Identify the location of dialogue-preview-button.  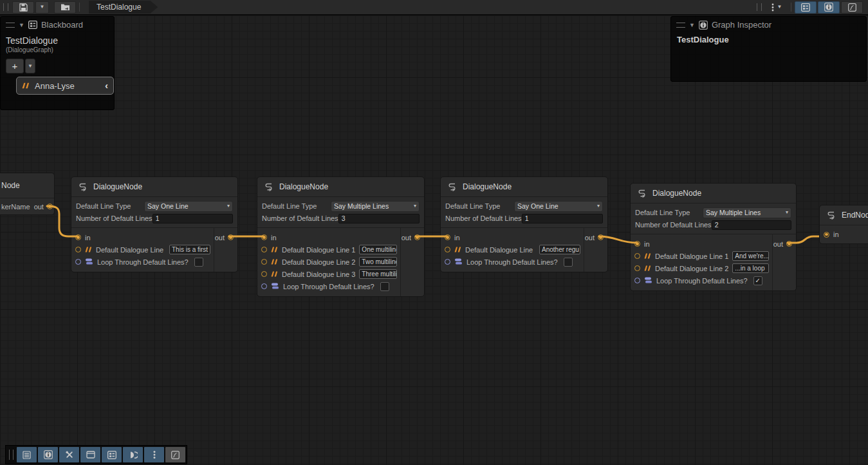
(133, 455).